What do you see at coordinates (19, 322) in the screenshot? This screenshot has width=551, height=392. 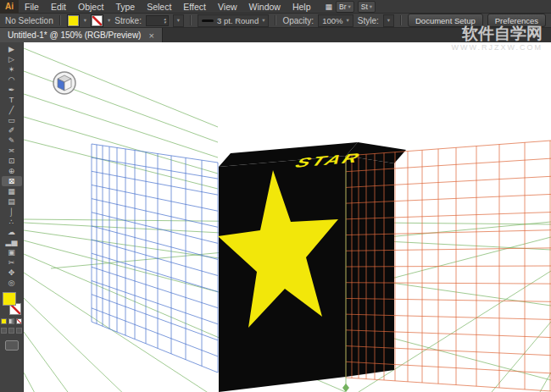 I see `none-button` at bounding box center [19, 322].